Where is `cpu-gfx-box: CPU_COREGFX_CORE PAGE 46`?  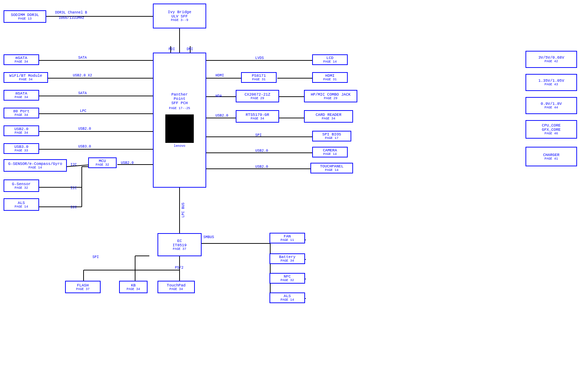 cpu-gfx-box: CPU_COREGFX_CORE PAGE 46 is located at coordinates (551, 129).